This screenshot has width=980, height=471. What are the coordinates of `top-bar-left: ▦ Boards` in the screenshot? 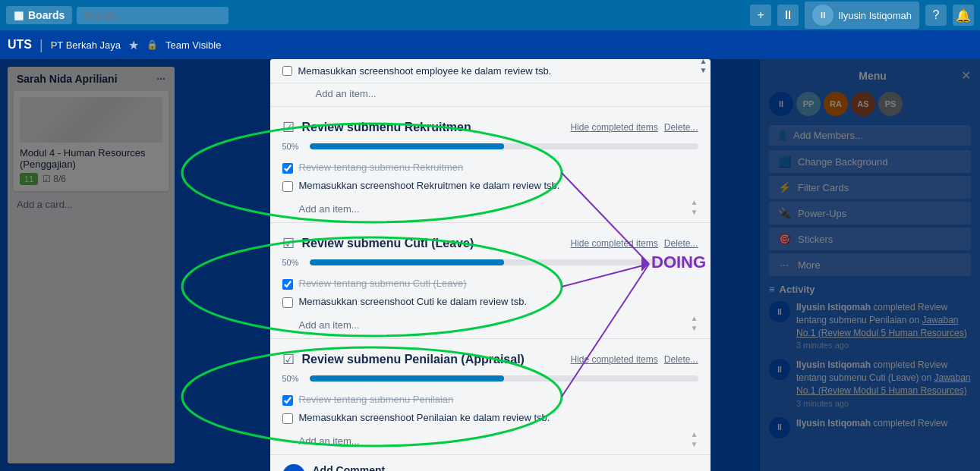 It's located at (117, 15).